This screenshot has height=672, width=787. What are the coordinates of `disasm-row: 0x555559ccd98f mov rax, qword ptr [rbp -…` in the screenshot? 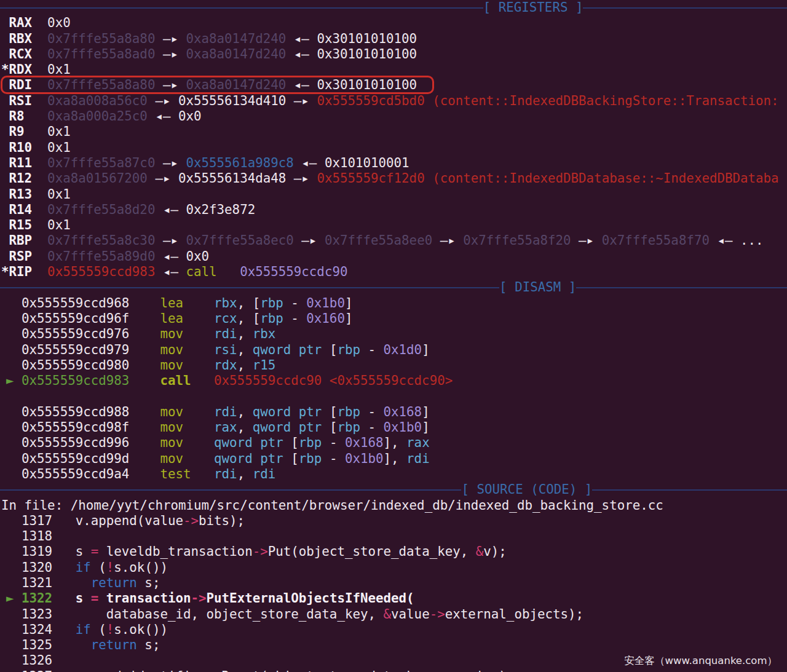 It's located at (394, 428).